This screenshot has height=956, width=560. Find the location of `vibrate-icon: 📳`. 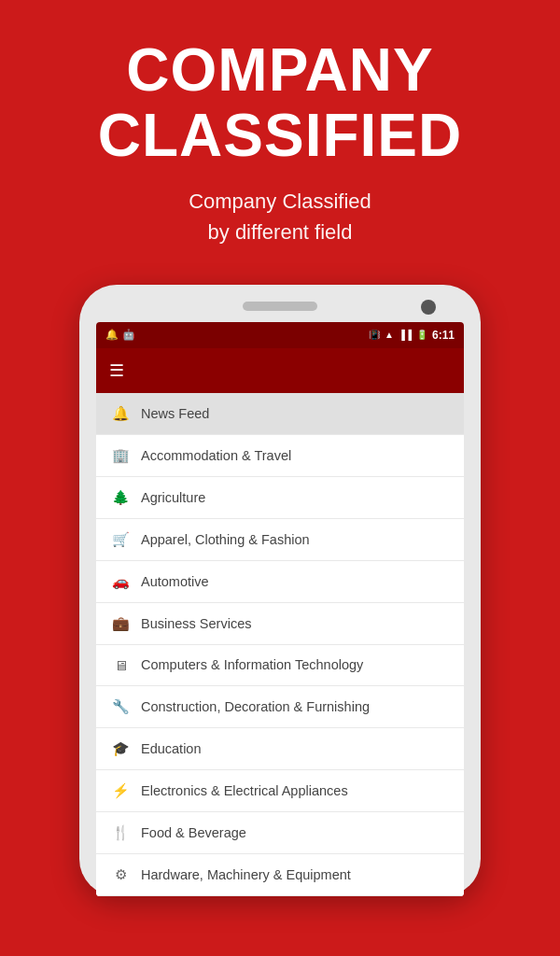

vibrate-icon: 📳 is located at coordinates (374, 334).